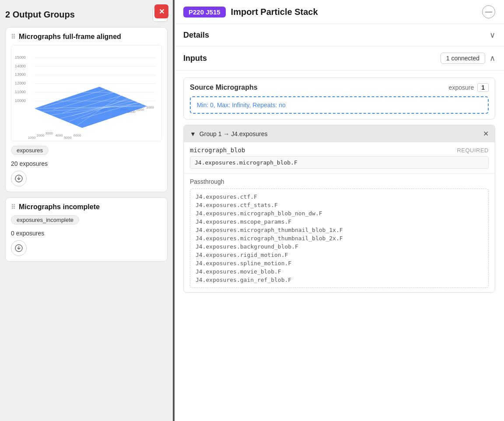 The image size is (504, 421). I want to click on output-card-1: ⠿ Micrographs full-frame aligned 15000 1…, so click(87, 109).